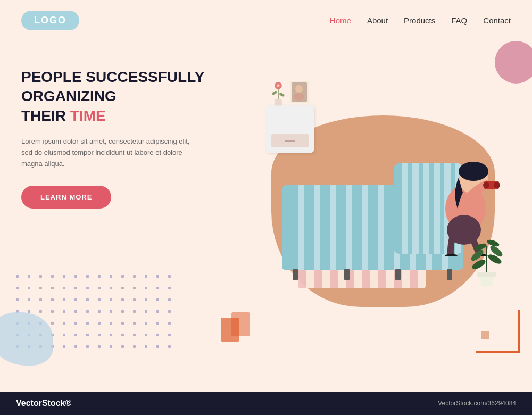 This screenshot has height=415, width=532. I want to click on floor-plant, so click(487, 262).